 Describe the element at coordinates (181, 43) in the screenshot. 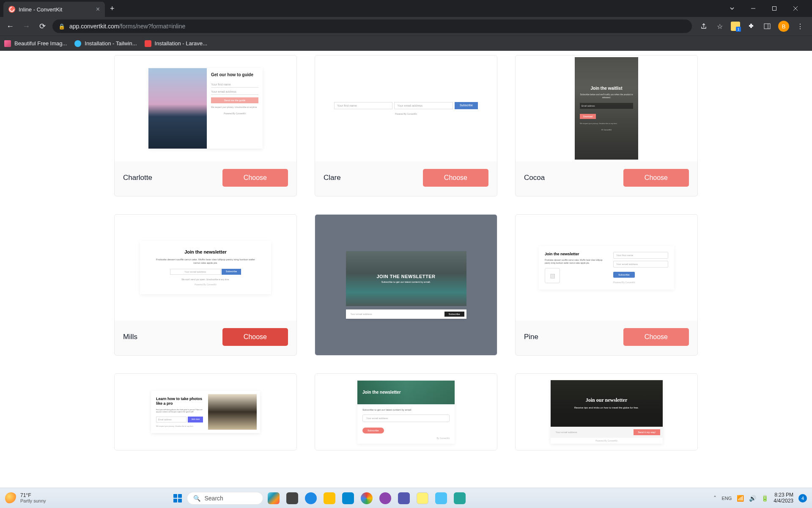

I see `bookmark-label: Installation - Larave...` at that location.